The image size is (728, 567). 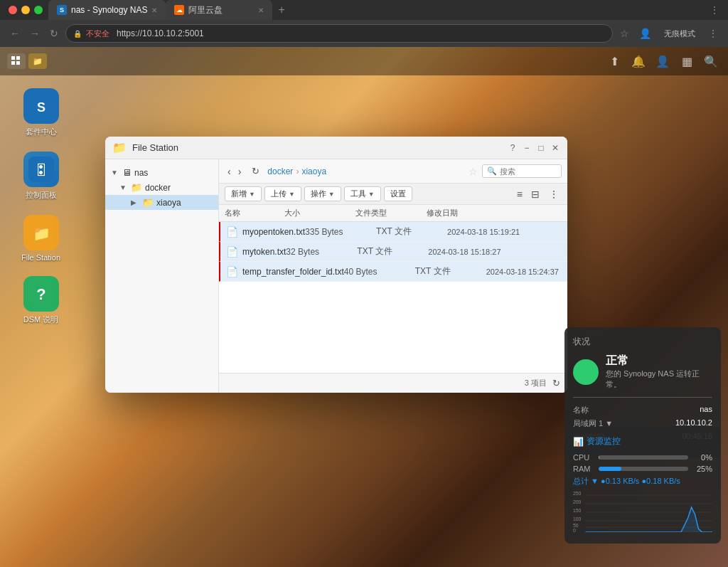 I want to click on minimize-window-button, so click(x=26, y=10).